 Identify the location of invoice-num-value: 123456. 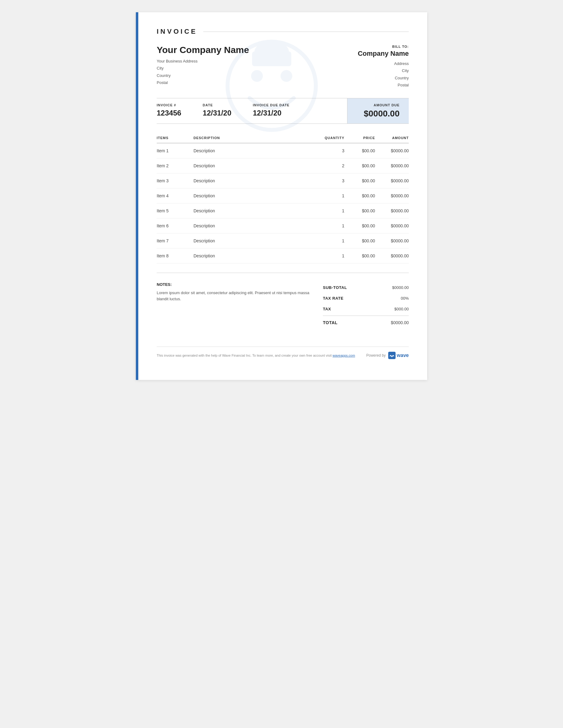
(169, 113).